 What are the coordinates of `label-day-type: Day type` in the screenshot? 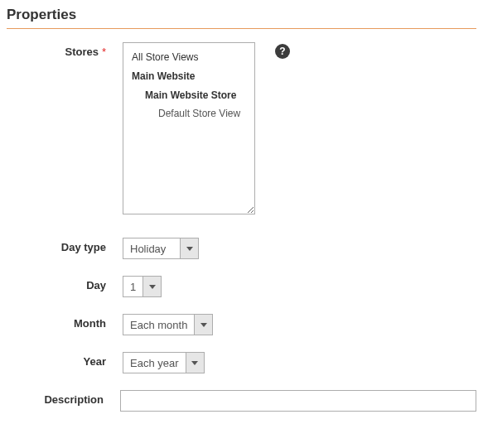 It's located at (65, 245).